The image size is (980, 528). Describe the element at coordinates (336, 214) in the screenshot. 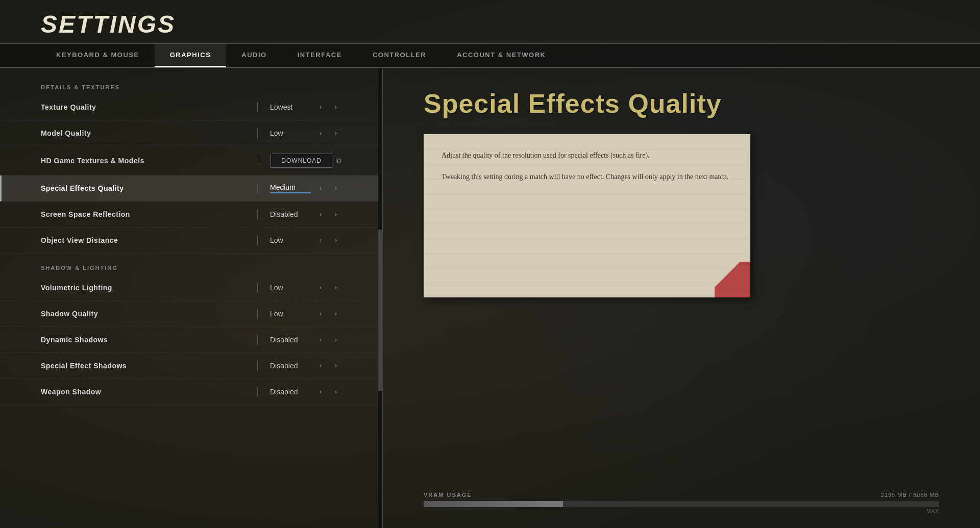

I see `arrow-right-screen-space-reflection: ›` at that location.